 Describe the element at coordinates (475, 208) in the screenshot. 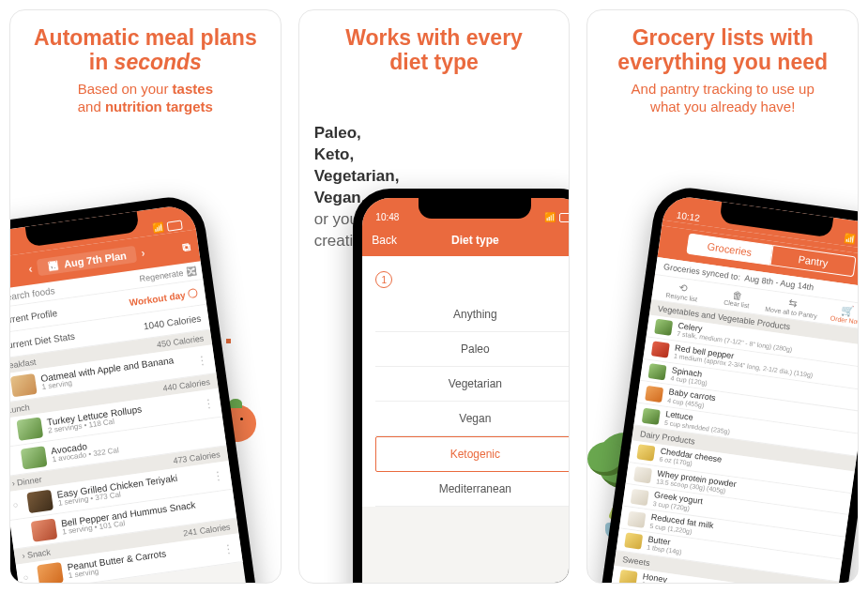

I see `phone-notch` at that location.